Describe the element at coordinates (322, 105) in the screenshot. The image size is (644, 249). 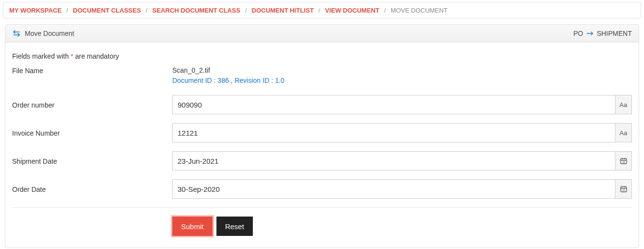
I see `order-number-row: Order number Aa` at that location.